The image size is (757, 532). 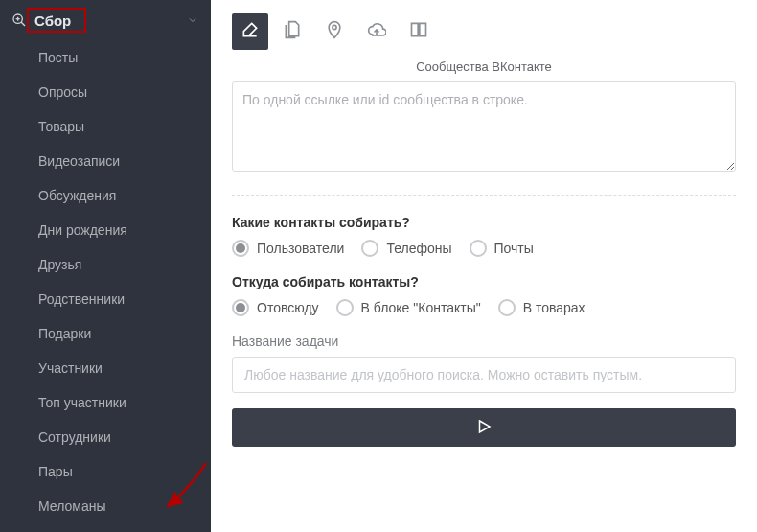 I want to click on radio-emails: Почты, so click(x=502, y=248).